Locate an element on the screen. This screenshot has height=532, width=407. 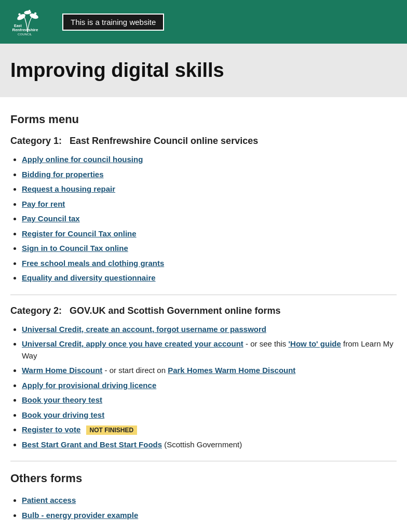
list-item: Patient access is located at coordinates (209, 501).